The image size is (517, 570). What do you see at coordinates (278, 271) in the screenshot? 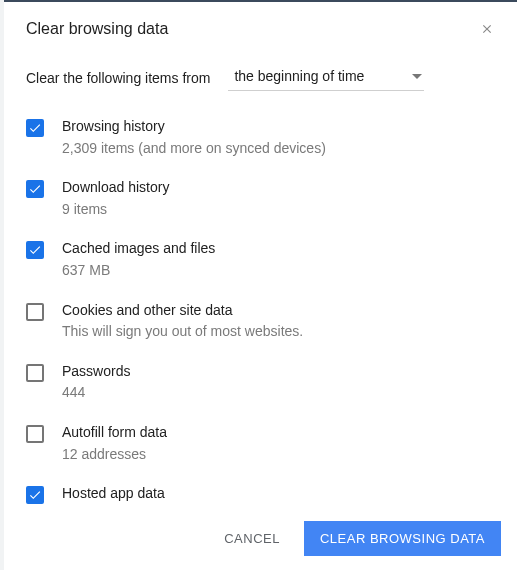
I see `item-subtitle: 637 MB` at bounding box center [278, 271].